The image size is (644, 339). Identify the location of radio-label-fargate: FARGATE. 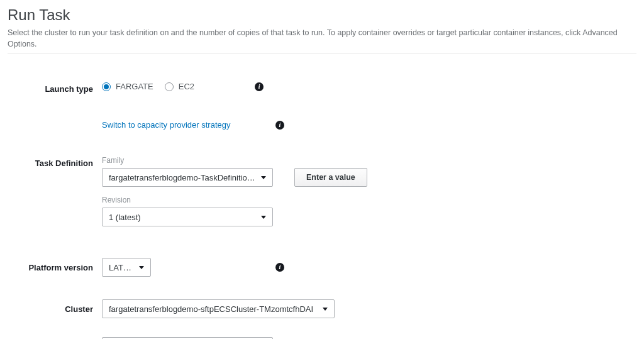
(135, 87).